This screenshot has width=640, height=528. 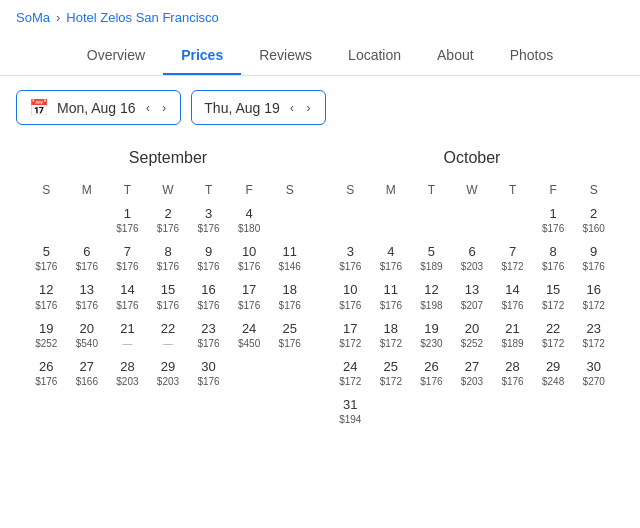 I want to click on sep-dow-0: S, so click(x=46, y=190).